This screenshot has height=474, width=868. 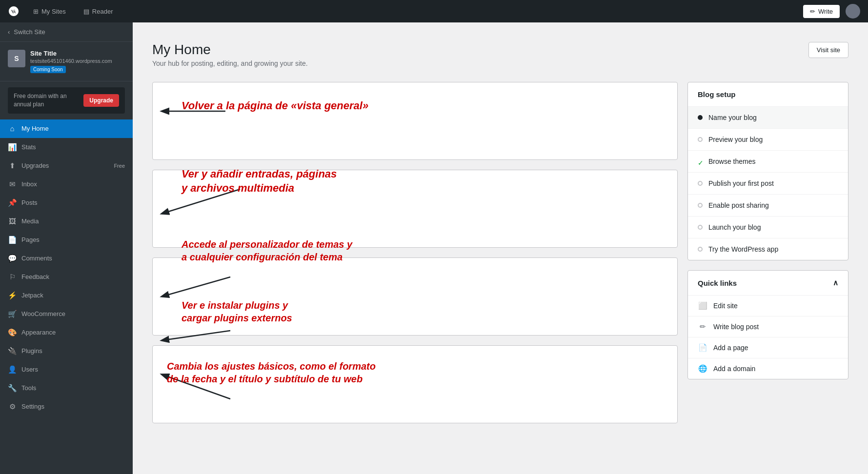 What do you see at coordinates (703, 327) in the screenshot?
I see `quick-link-icon: ✏` at bounding box center [703, 327].